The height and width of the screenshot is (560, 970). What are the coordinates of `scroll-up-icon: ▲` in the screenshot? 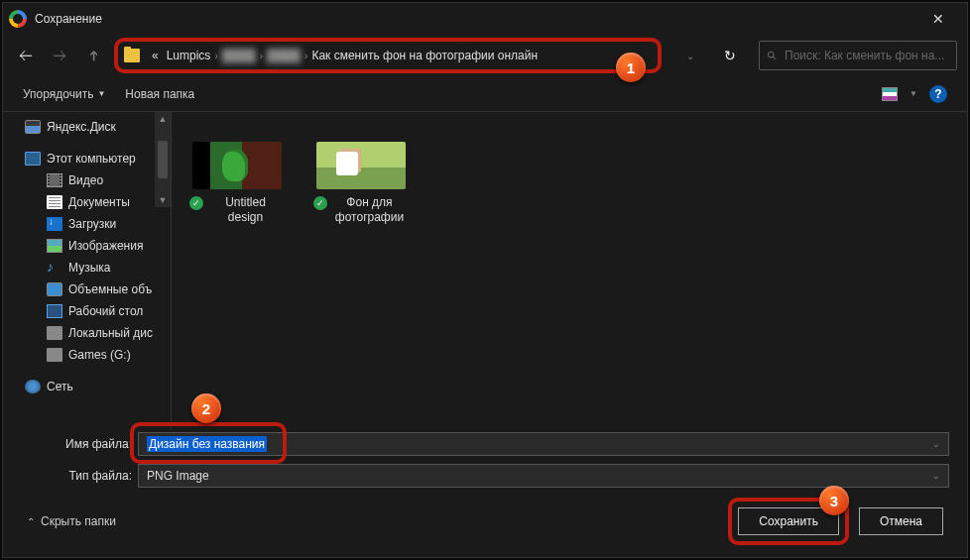 It's located at (163, 119).